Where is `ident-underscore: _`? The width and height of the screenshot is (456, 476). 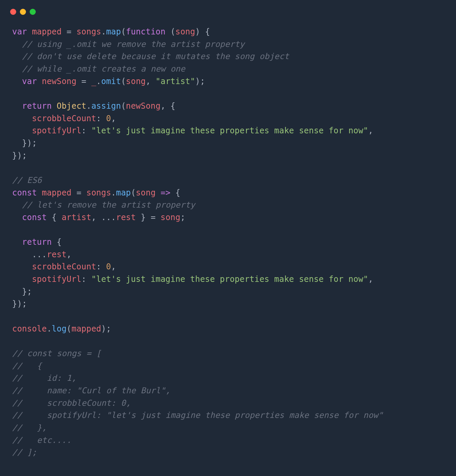 ident-underscore: _ is located at coordinates (94, 81).